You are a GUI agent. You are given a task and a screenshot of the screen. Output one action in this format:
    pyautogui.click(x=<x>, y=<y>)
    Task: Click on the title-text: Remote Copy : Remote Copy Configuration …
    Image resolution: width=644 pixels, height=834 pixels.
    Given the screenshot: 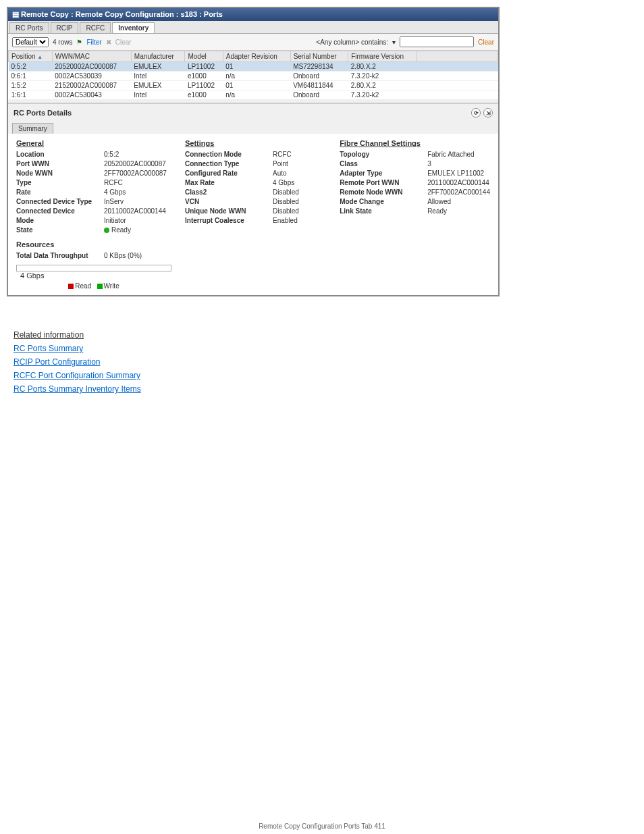 What is the action you would take?
    pyautogui.click(x=122, y=14)
    